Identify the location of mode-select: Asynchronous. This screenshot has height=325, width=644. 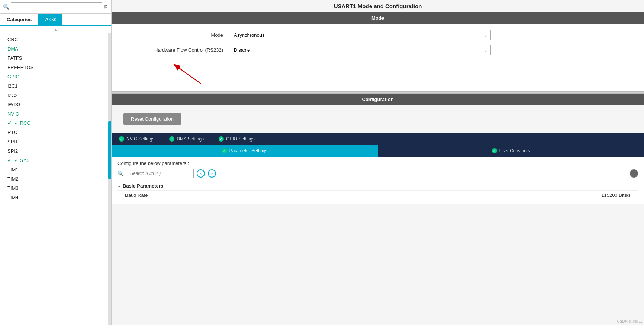
(361, 35).